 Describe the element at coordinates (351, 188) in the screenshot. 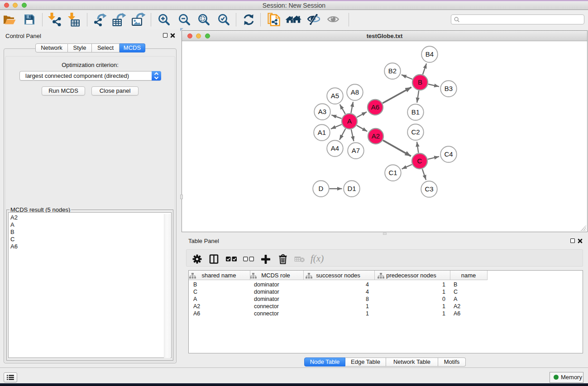

I see `svg-text: D1` at that location.